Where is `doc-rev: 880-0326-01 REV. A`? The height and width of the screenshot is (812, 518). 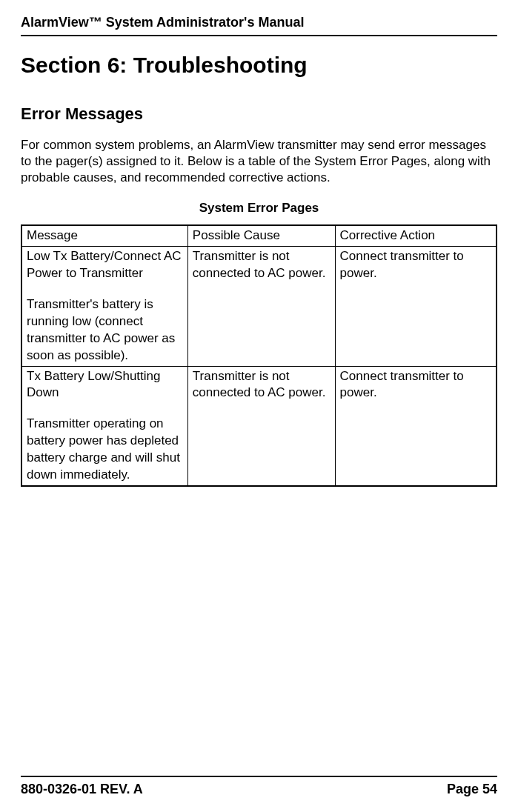 doc-rev: 880-0326-01 REV. A is located at coordinates (82, 790).